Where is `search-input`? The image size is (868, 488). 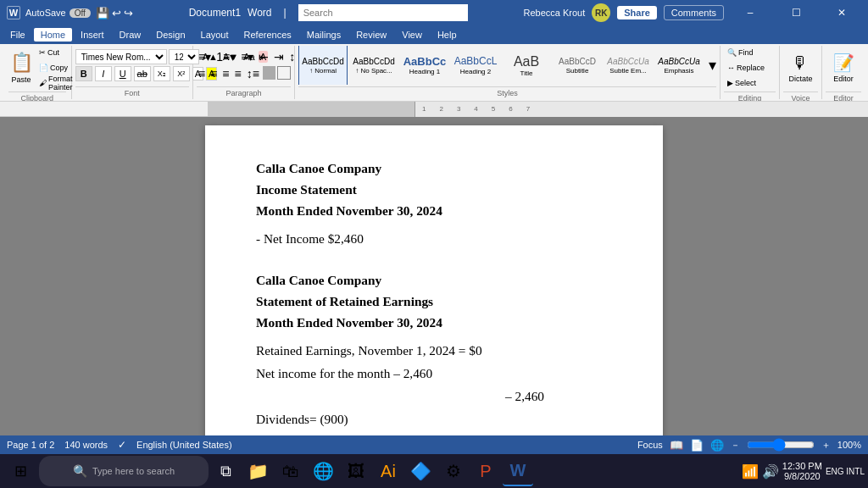 search-input is located at coordinates (383, 13).